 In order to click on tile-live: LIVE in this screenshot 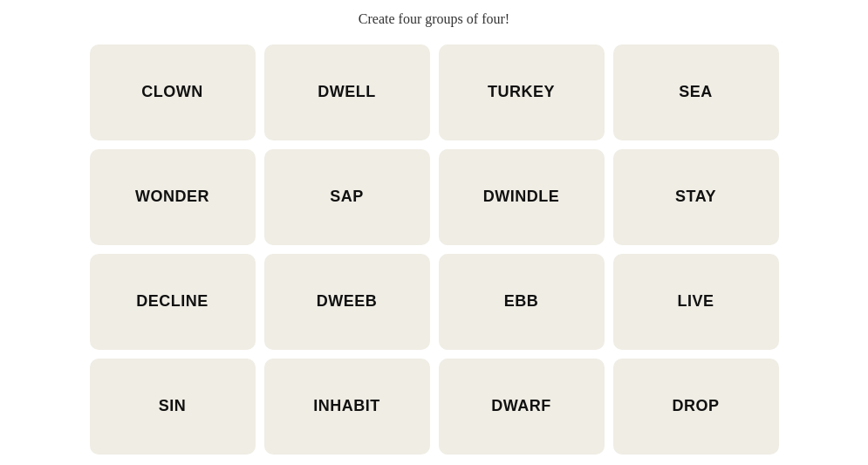, I will do `click(696, 302)`.